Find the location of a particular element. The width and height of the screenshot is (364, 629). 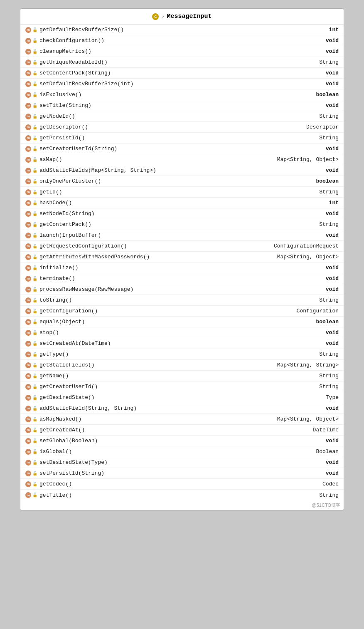

method-name: asMap() is located at coordinates (157, 160).